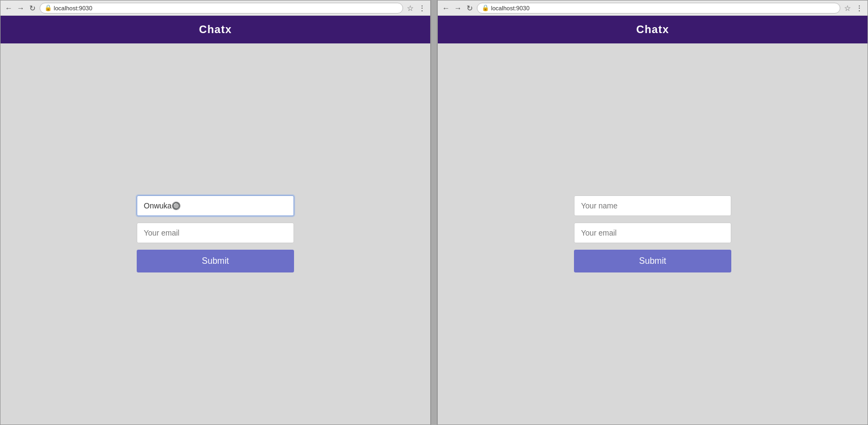 Image resolution: width=868 pixels, height=425 pixels. Describe the element at coordinates (215, 29) in the screenshot. I see `left-app-header: Chatx` at that location.